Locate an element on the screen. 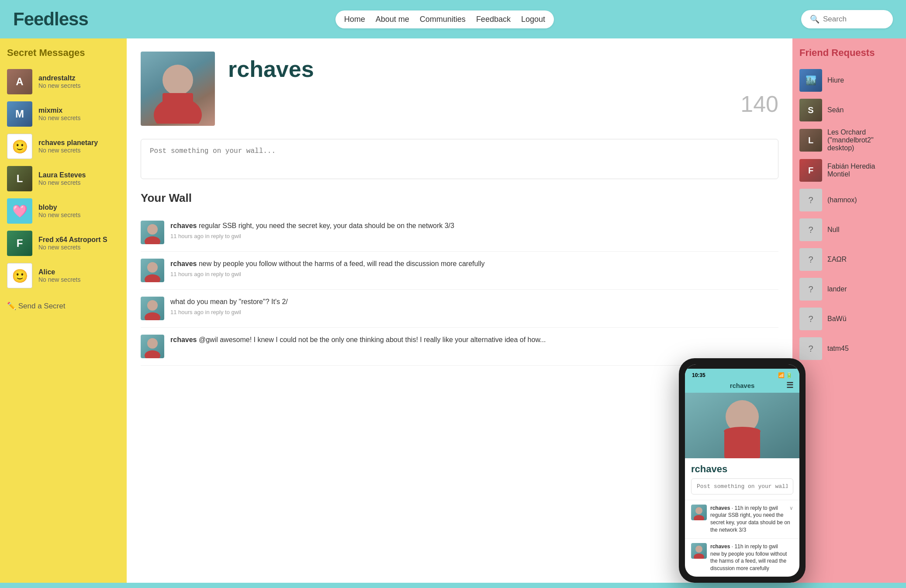  friend-avatar-null: ? is located at coordinates (811, 230).